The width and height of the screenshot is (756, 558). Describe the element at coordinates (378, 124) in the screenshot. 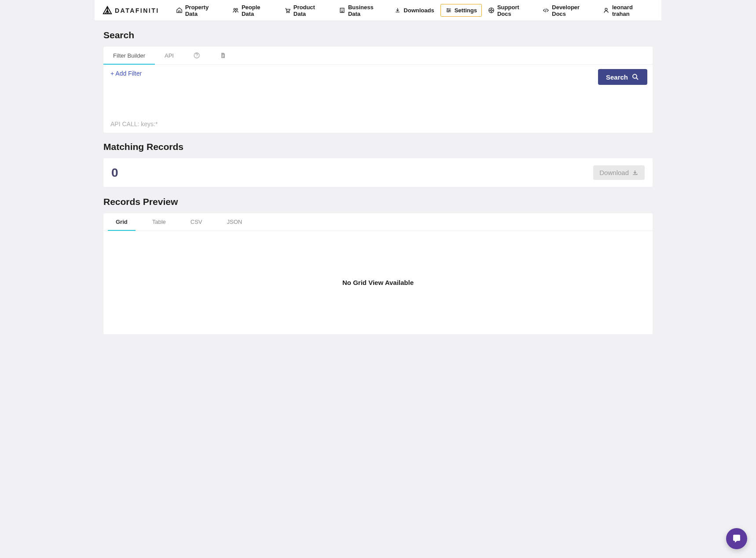

I see `api-call-text: API CALL: keys:*` at that location.